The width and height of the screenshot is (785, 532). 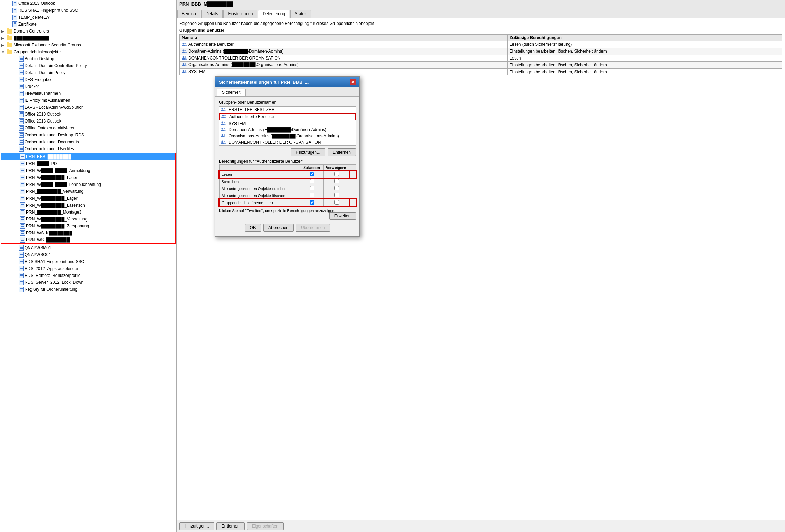 I want to click on allow-checkbox-gruppenrichtlinie, so click(x=312, y=203).